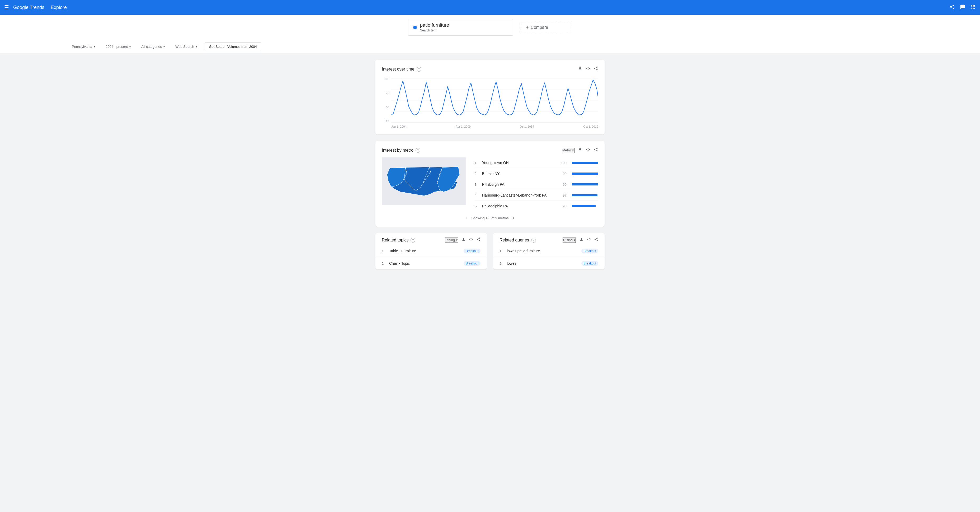  What do you see at coordinates (466, 218) in the screenshot?
I see `pagination-prev: ‹` at bounding box center [466, 218].